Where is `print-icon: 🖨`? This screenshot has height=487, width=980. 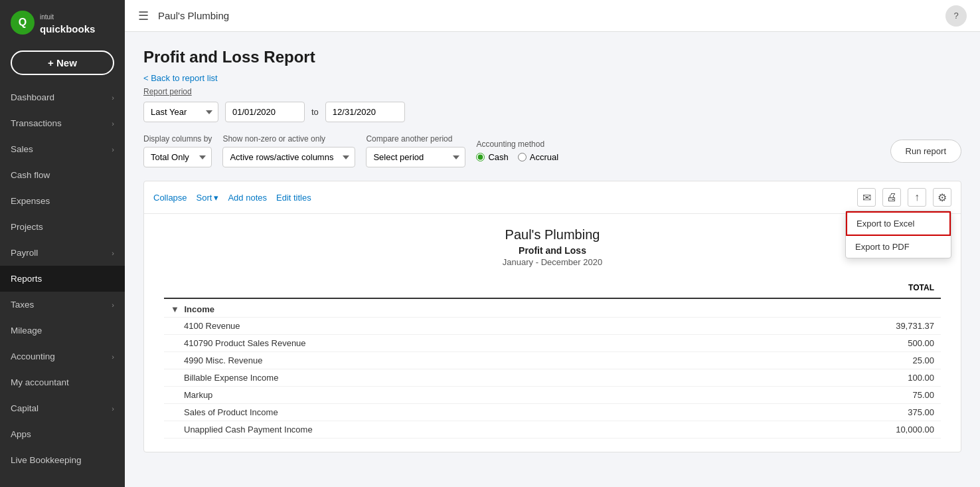 print-icon: 🖨 is located at coordinates (892, 197).